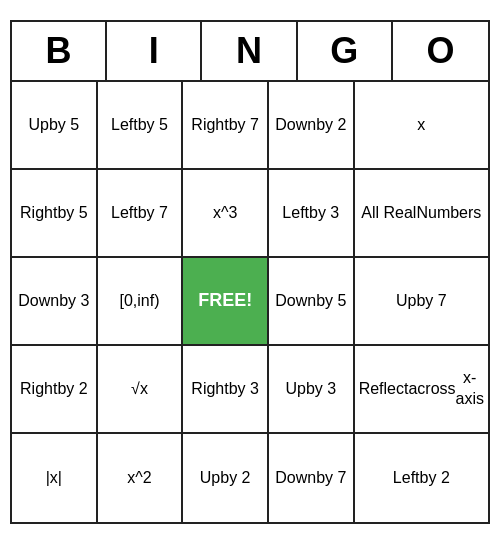  What do you see at coordinates (140, 390) in the screenshot?
I see `cell-text-16-0: √x` at bounding box center [140, 390].